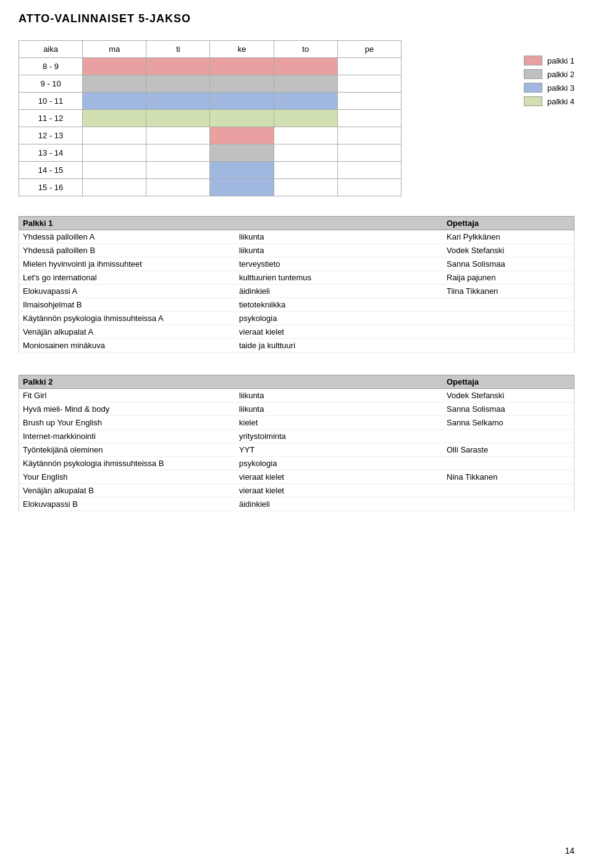 The width and height of the screenshot is (593, 868). What do you see at coordinates (296, 450) in the screenshot?
I see `palkki2-rows: Fit GirlliikuntaVodek StefanskiHyvä miel…` at bounding box center [296, 450].